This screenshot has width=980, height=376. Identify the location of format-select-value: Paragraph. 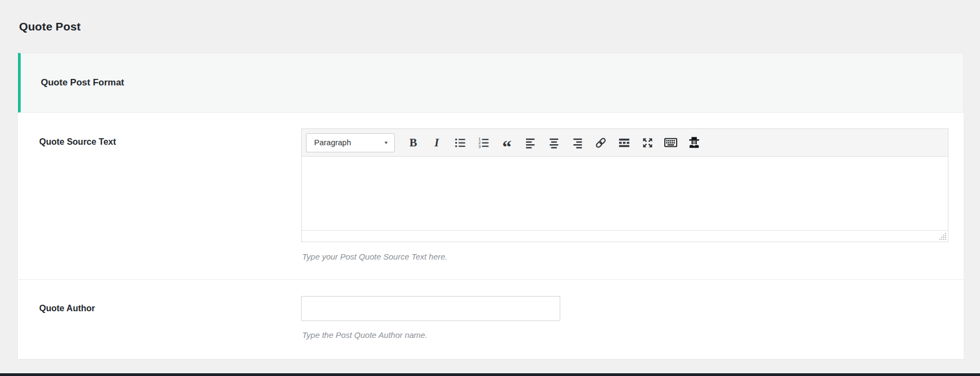
(333, 143).